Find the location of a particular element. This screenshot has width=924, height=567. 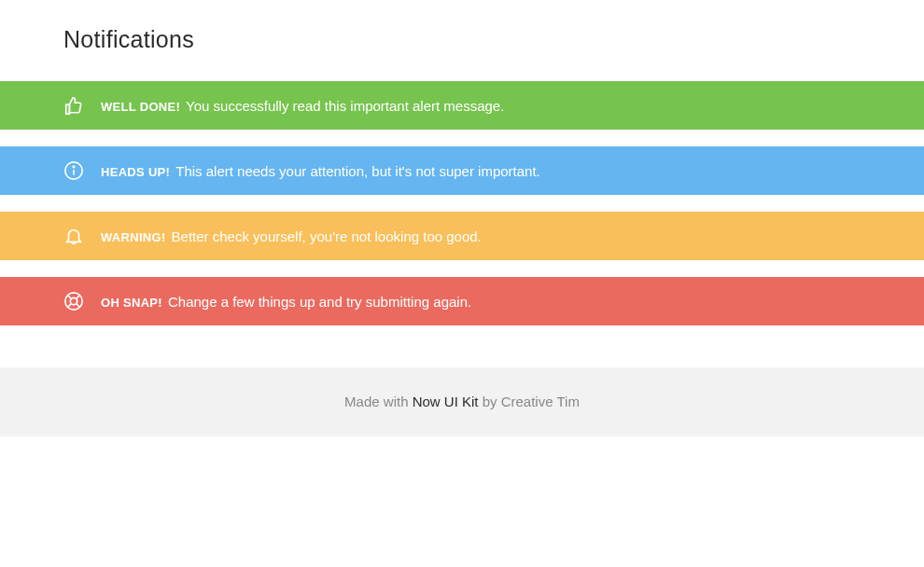

alert-label: WARNING! is located at coordinates (133, 237).